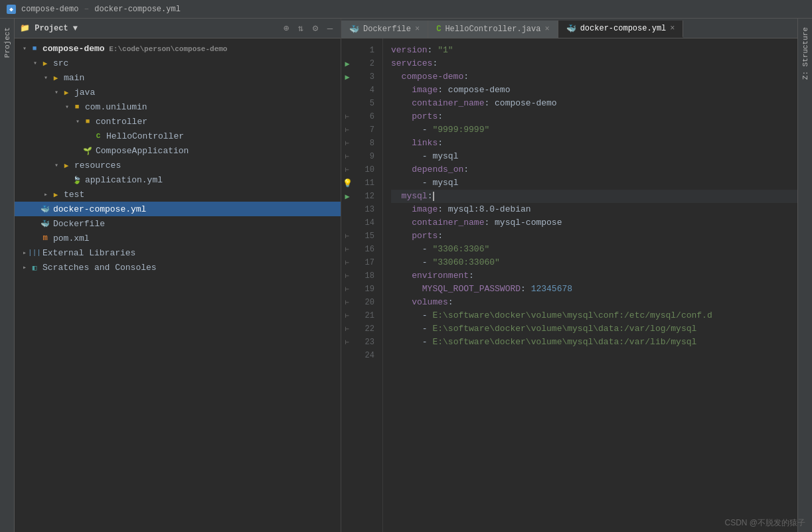  I want to click on line-number-14: 14, so click(365, 223).